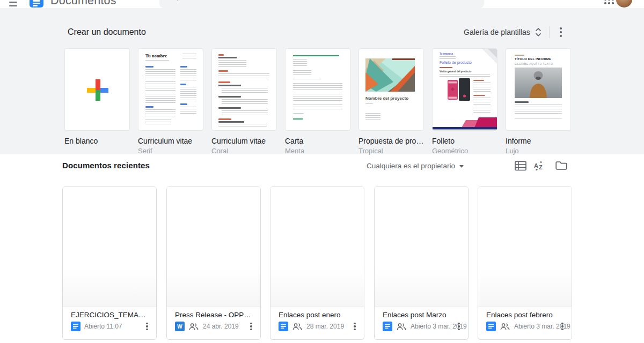  What do you see at coordinates (106, 165) in the screenshot?
I see `recent-section-title: Documentos recientes` at bounding box center [106, 165].